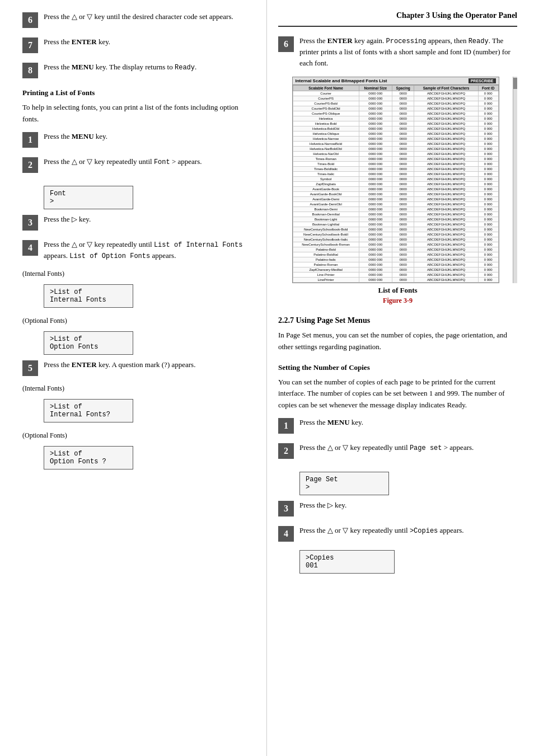 The image size is (534, 756). I want to click on table-cell: Times-Roman, so click(326, 159).